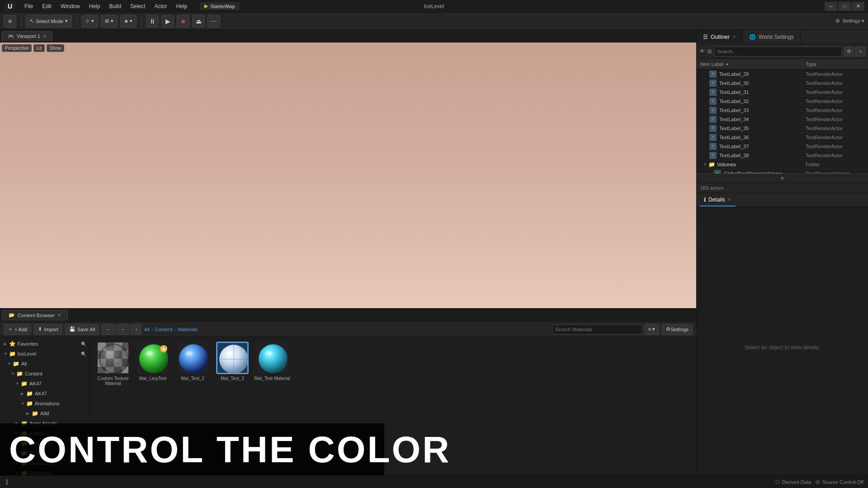  I want to click on outliner-item-textlabel33: T TextLabel_33 TextRenderActor, so click(782, 110).